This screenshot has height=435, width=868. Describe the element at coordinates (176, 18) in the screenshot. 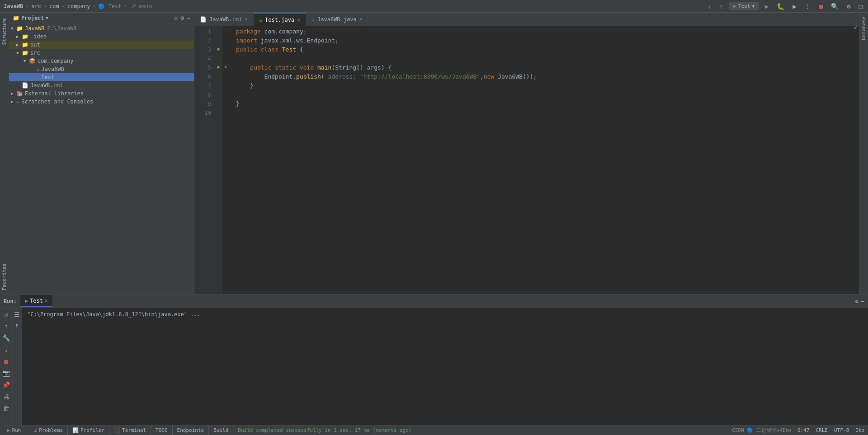

I see `collapse-all-icon: ≡` at that location.